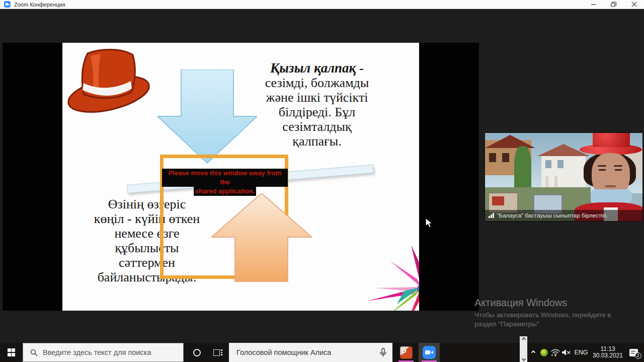 Image resolution: width=644 pixels, height=362 pixels. I want to click on slide-body-line: сезімталдық, so click(317, 127).